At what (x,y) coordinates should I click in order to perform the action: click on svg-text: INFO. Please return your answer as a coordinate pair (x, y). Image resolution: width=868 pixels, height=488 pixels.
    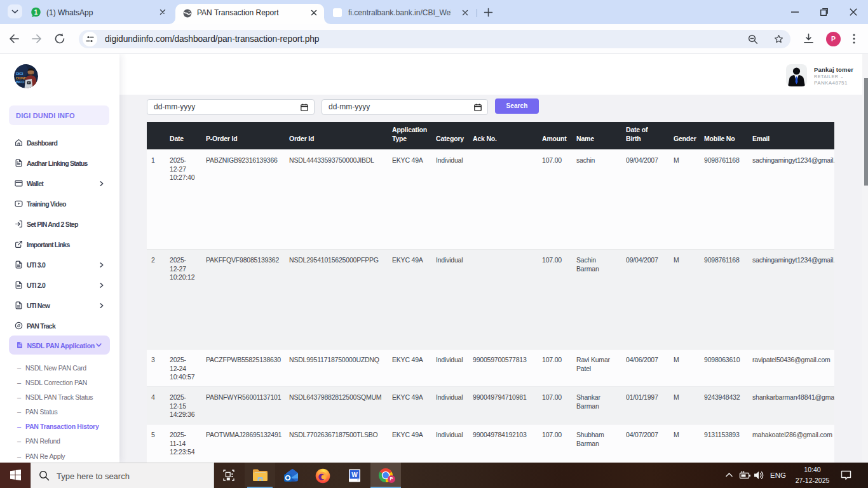
    Looking at the image, I should click on (20, 81).